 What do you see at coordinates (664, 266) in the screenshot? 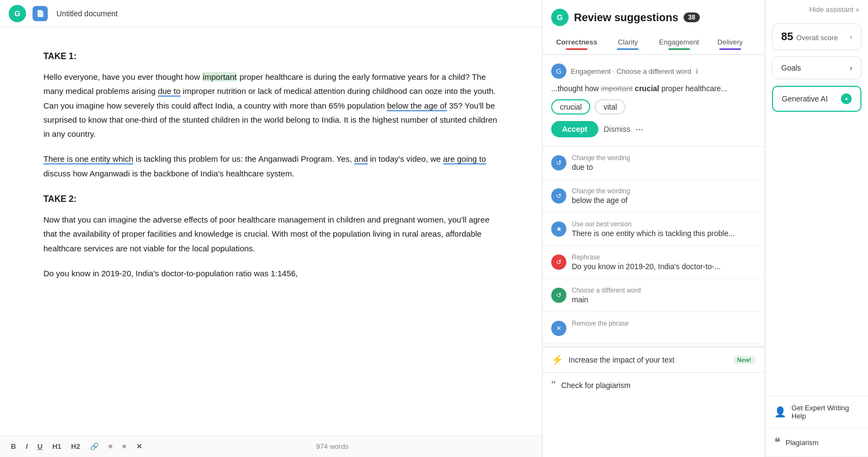
I see `suggestion-text-3: Do you know in 2019-20, India's doctor-t…` at bounding box center [664, 266].